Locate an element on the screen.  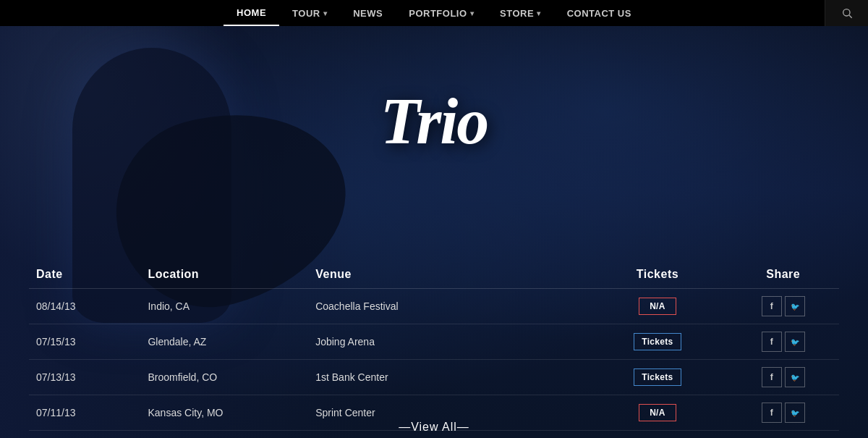
nav-store: STORE ▾ is located at coordinates (521, 13).